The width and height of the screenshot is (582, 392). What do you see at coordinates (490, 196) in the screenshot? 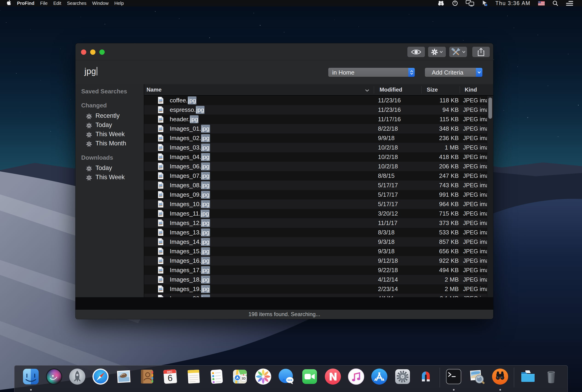
I see `scrollbar-track` at bounding box center [490, 196].